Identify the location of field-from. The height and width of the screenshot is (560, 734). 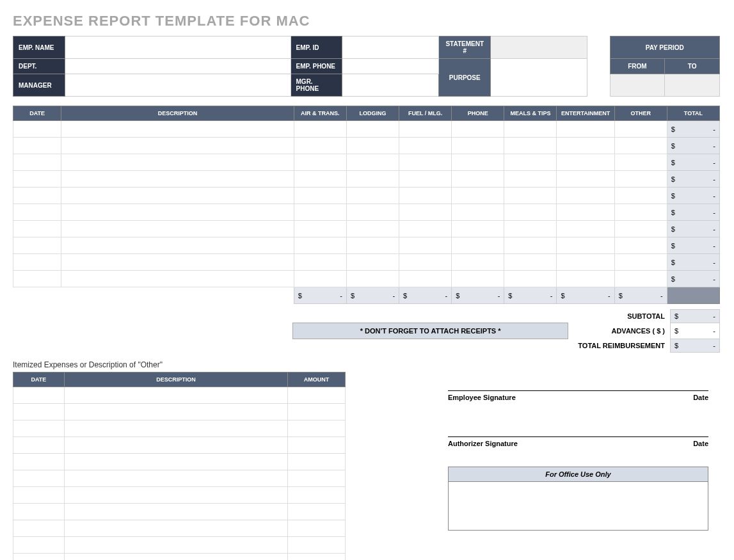
(637, 86).